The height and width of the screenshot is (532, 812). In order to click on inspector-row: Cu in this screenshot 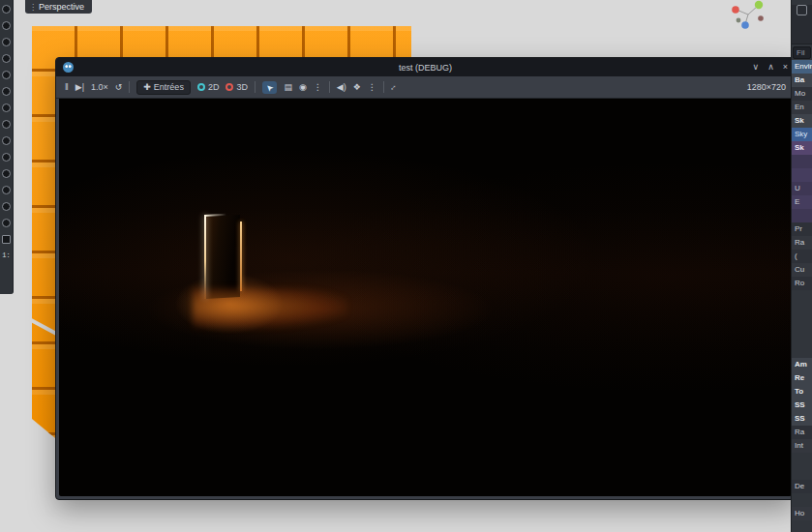, I will do `click(801, 270)`.